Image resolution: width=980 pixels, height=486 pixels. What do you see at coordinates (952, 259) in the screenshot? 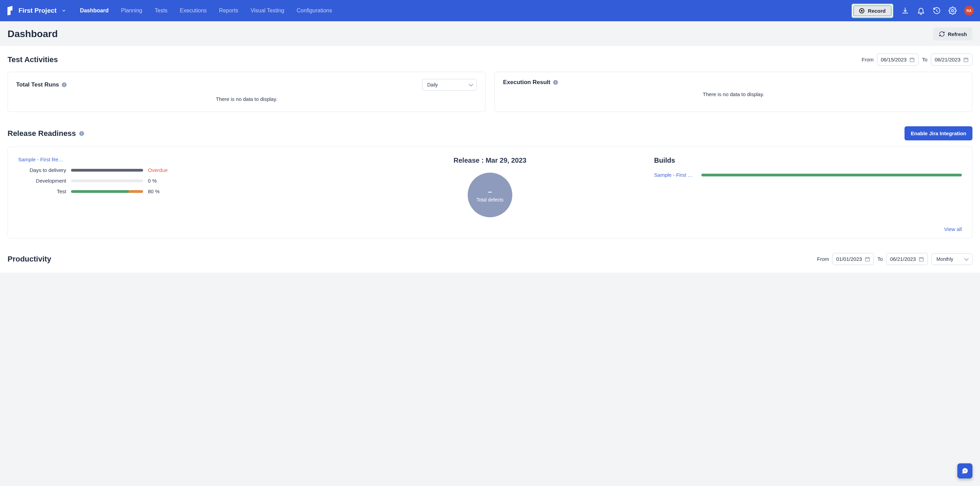
I see `prod-interval-select: Monthly` at bounding box center [952, 259].